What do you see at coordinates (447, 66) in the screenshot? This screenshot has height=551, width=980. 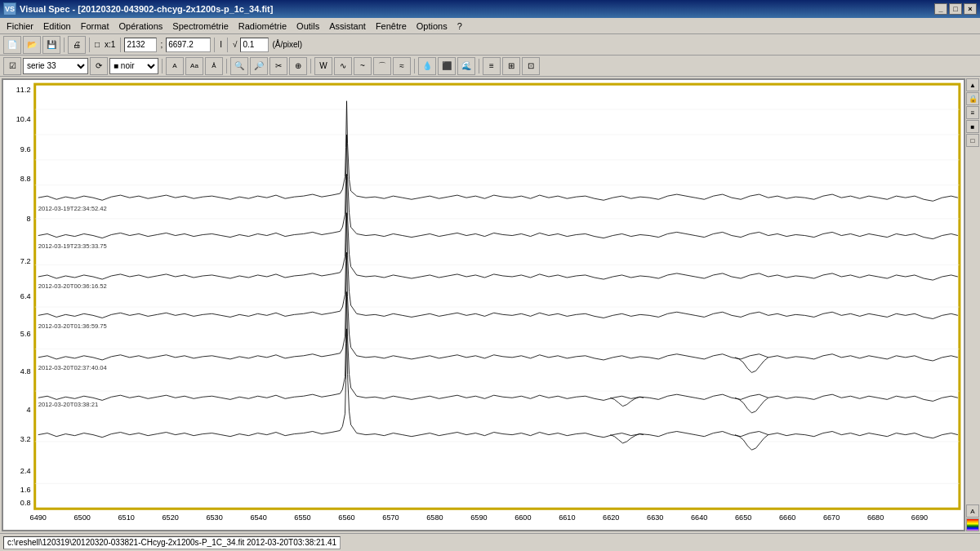 I see `tool14: ⬛` at bounding box center [447, 66].